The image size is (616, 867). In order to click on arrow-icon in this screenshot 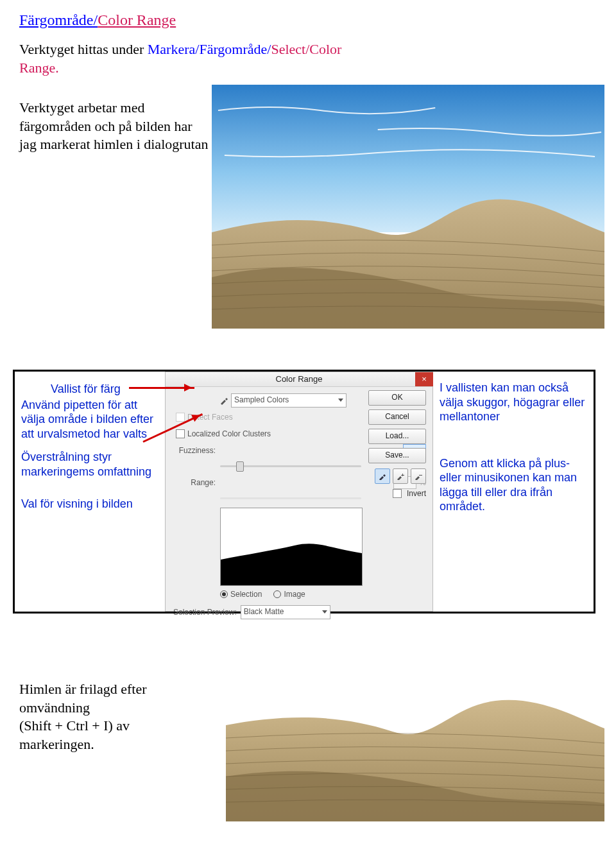, I will do `click(162, 388)`.